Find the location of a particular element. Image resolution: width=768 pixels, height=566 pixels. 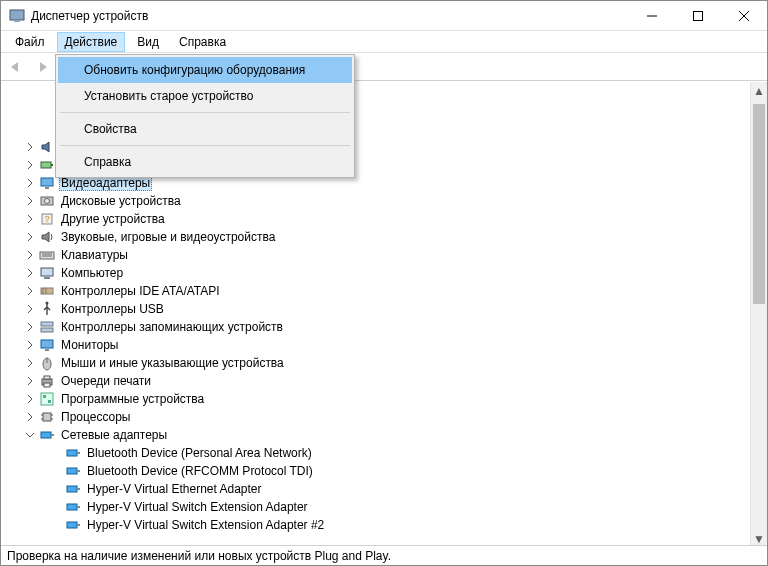

back-button is located at coordinates (18, 67).